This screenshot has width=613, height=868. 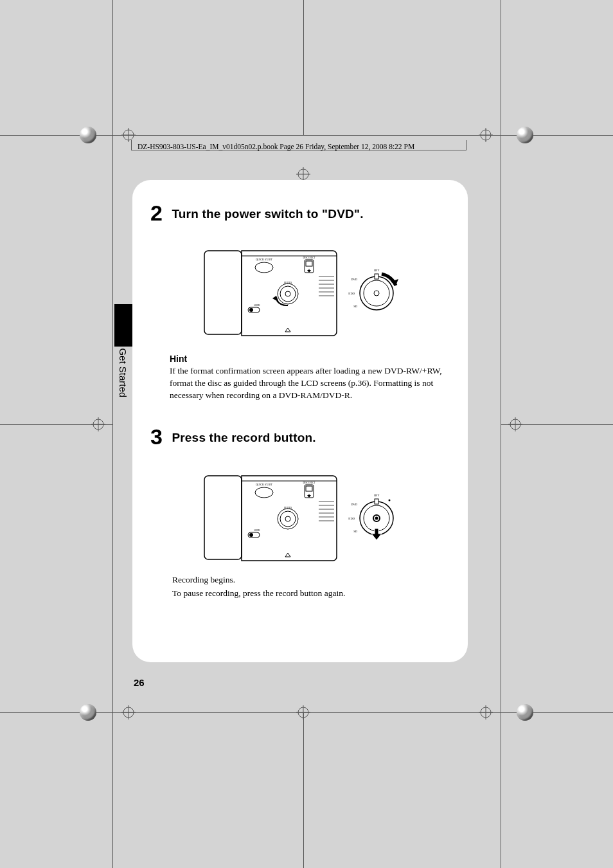 What do you see at coordinates (121, 361) in the screenshot?
I see `section-label: Let's Get Started` at bounding box center [121, 361].